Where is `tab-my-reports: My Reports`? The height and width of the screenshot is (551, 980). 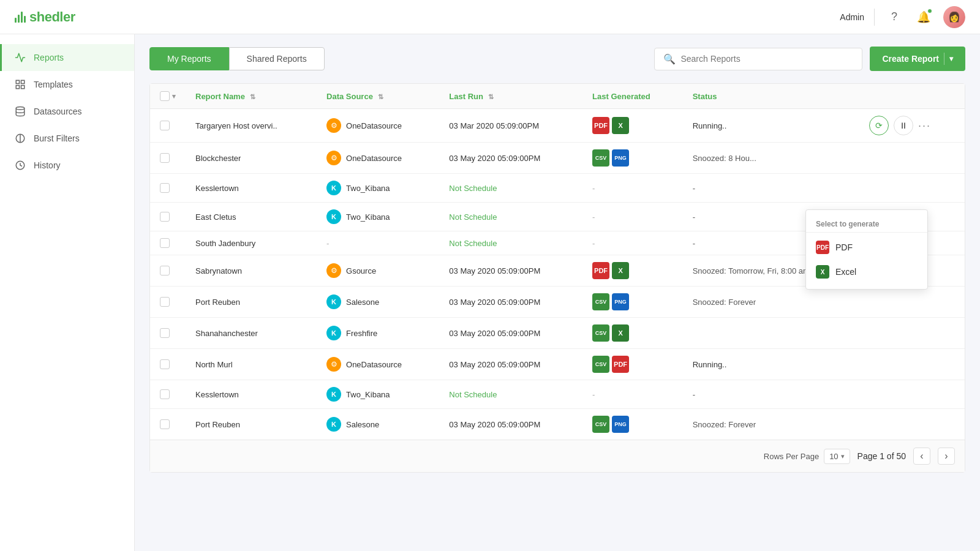 tab-my-reports: My Reports is located at coordinates (189, 59).